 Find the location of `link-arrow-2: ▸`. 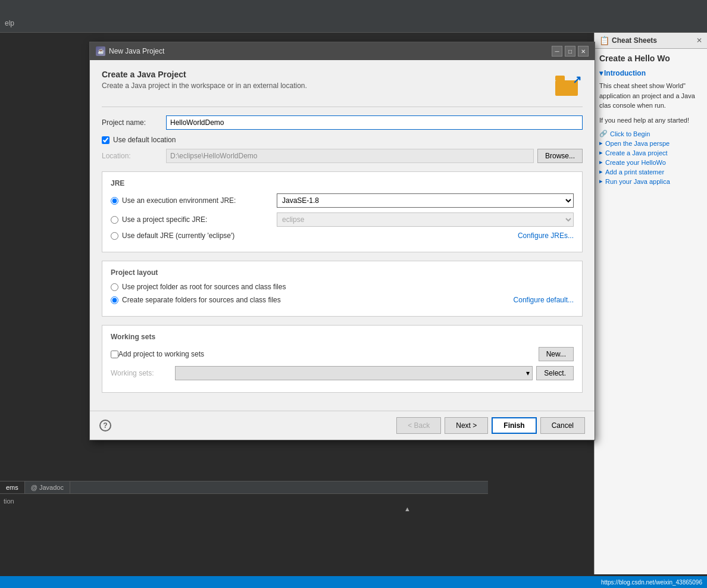

link-arrow-2: ▸ is located at coordinates (601, 162).